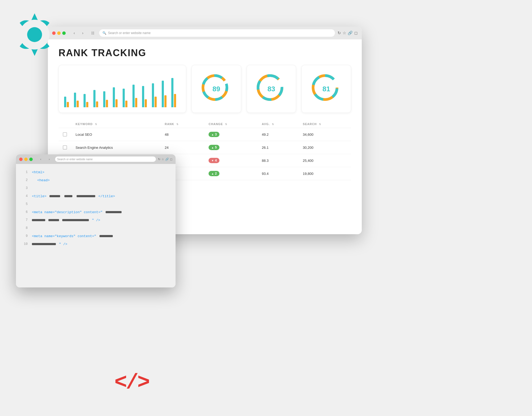 The image size is (532, 416). What do you see at coordinates (216, 89) in the screenshot?
I see `gauge-wrapper-1: 89` at bounding box center [216, 89].